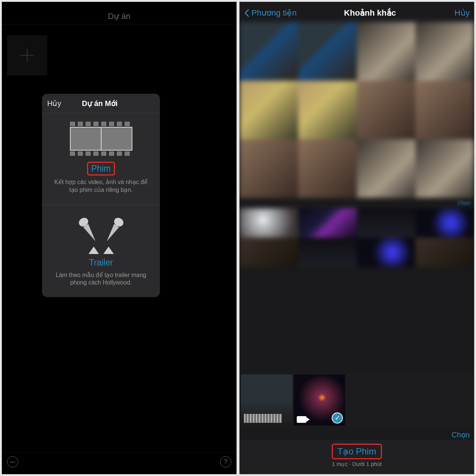 This screenshot has width=476, height=476. What do you see at coordinates (119, 13) in the screenshot?
I see `page-title: Dự án` at bounding box center [119, 13].